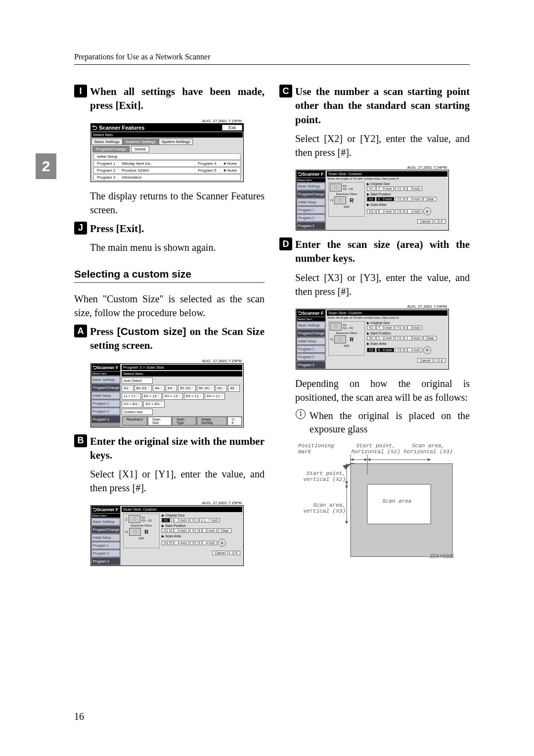 Image resolution: width=534 pixels, height=756 pixels. Describe the element at coordinates (385, 328) in the screenshot. I see `x1-value: 7 . 0 inch` at that location.